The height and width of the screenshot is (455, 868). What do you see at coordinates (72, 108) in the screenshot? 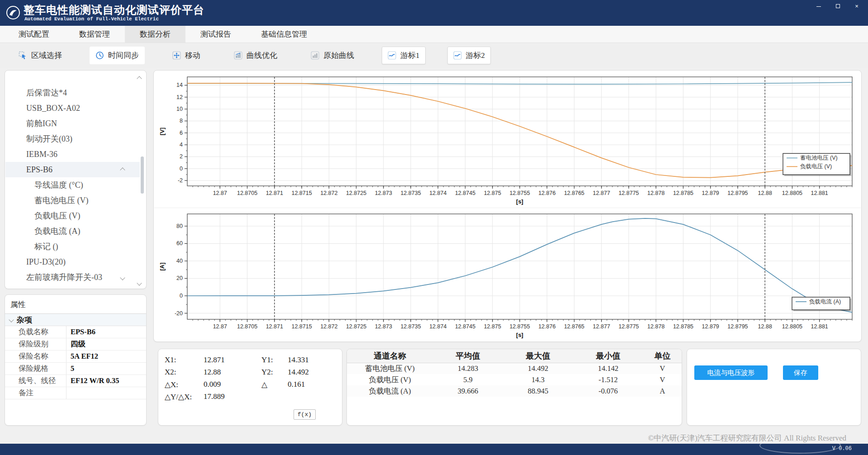
I see `tree-item-usb-box: USB_BOX-A02` at bounding box center [72, 108].